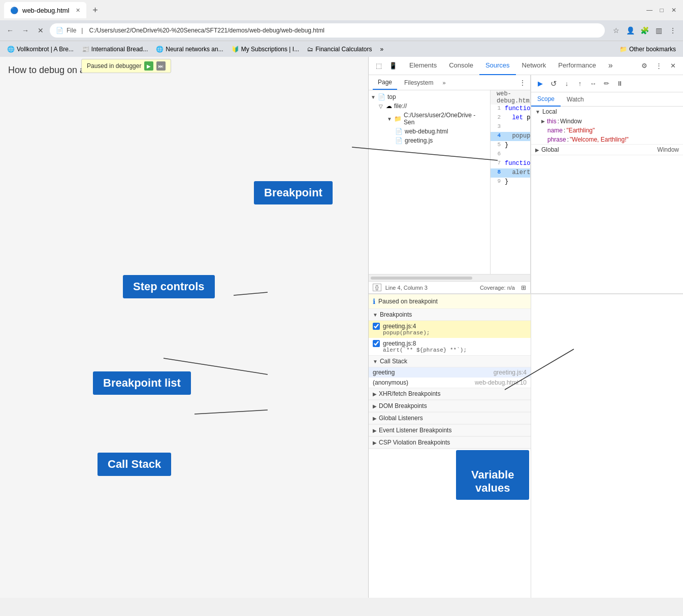 The width and height of the screenshot is (683, 616). Describe the element at coordinates (630, 30) in the screenshot. I see `profile-icon: 👤` at that location.